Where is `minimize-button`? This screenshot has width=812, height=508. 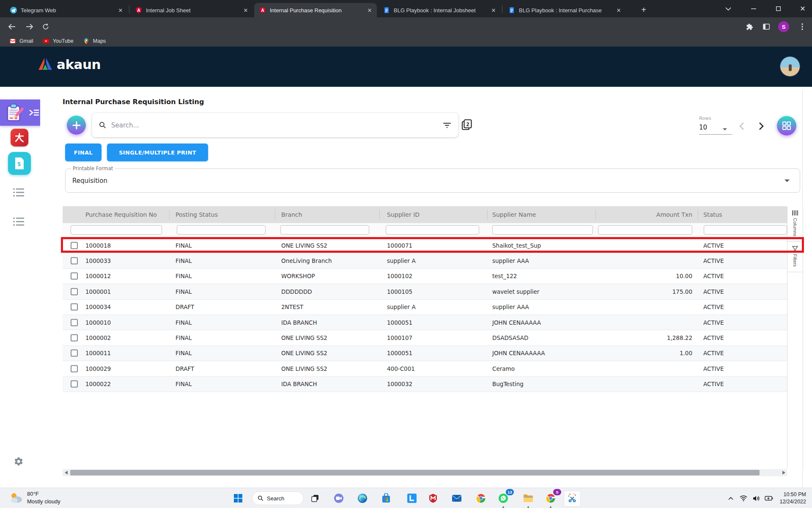
minimize-button is located at coordinates (754, 8).